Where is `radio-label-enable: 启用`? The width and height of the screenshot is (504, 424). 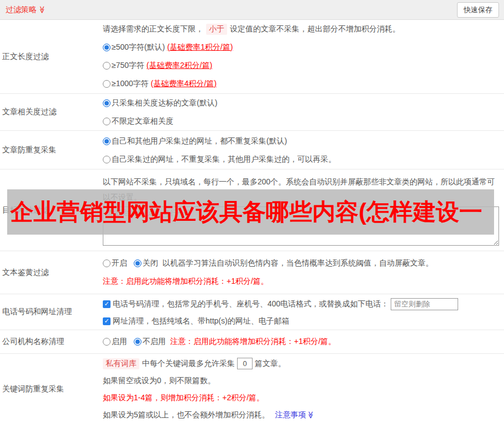 radio-label-enable: 启用 is located at coordinates (119, 342).